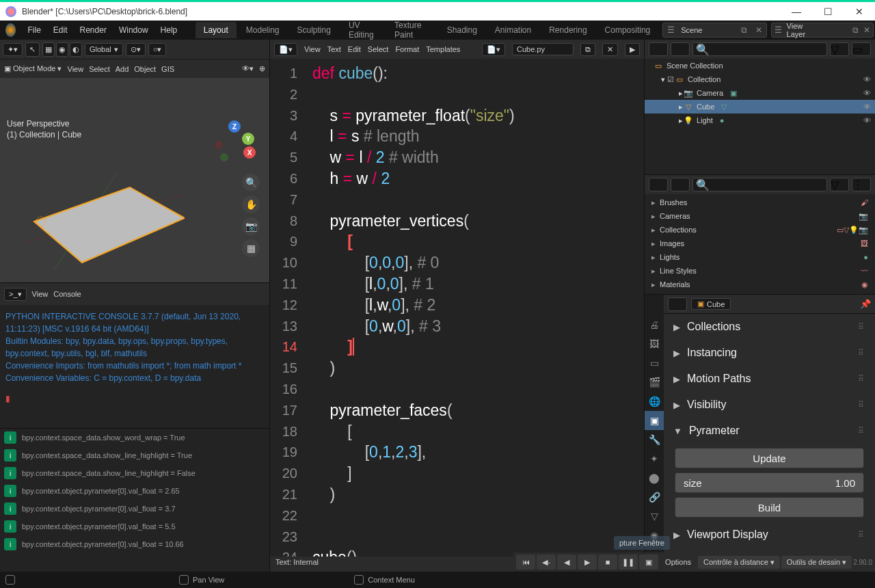  I want to click on perspective-icon: ▦, so click(251, 248).